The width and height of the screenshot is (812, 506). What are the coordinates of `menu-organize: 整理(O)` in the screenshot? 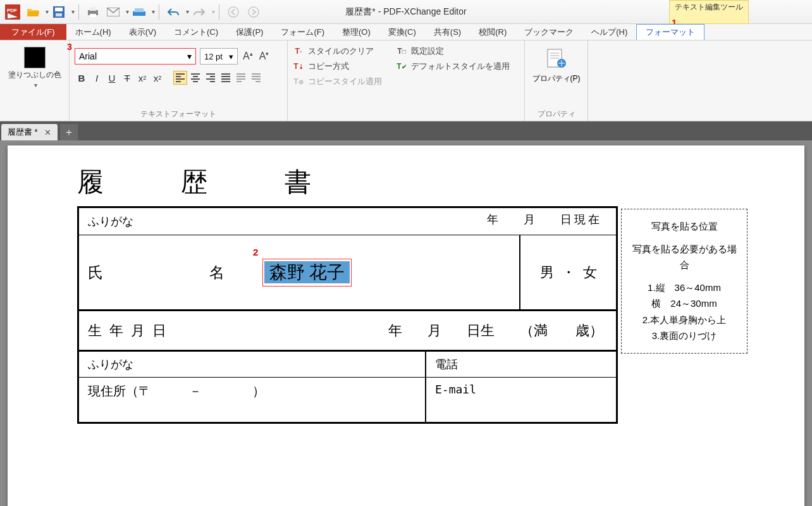 It's located at (357, 32).